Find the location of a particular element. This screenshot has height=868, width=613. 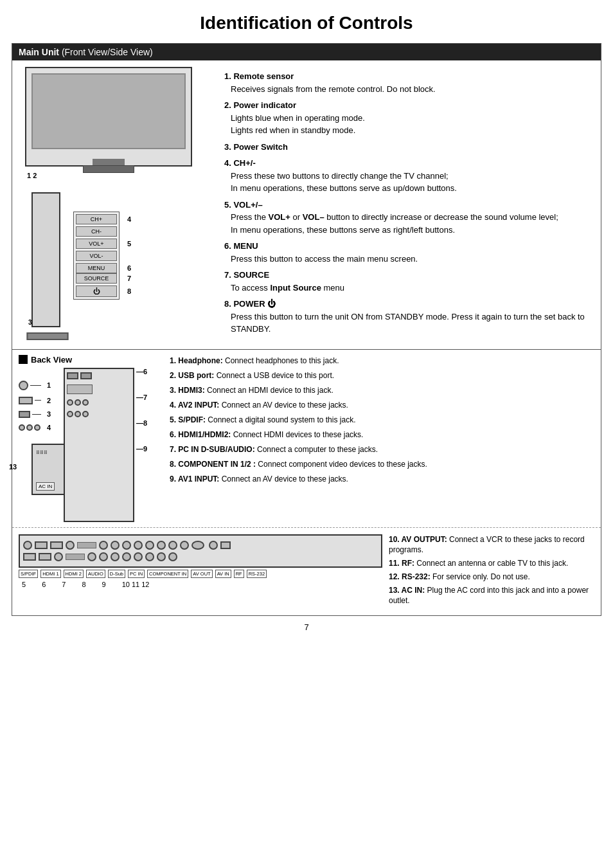

left-ports-diagram: 1 2 3 is located at coordinates (30, 438).